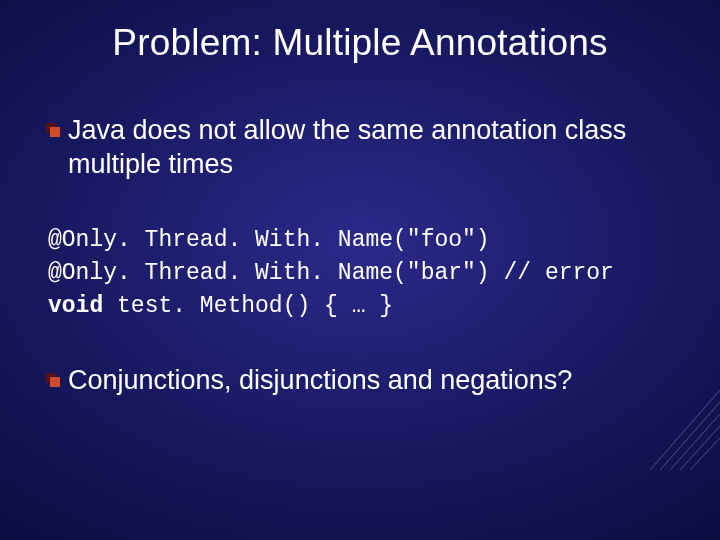  Describe the element at coordinates (685, 430) in the screenshot. I see `decorative-lines-icon` at that location.